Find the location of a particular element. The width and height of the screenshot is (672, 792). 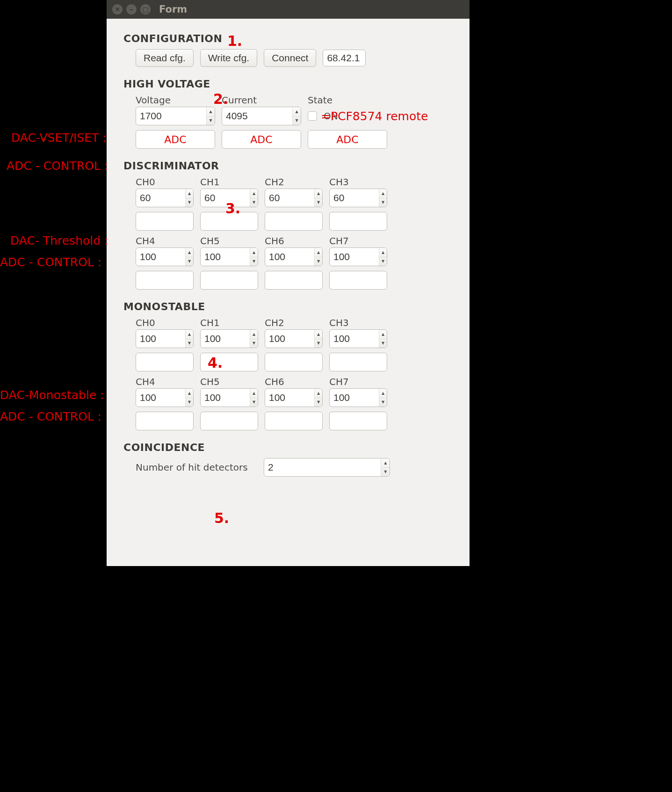

mono-ch2-stepper: ▲▼ is located at coordinates (294, 339).